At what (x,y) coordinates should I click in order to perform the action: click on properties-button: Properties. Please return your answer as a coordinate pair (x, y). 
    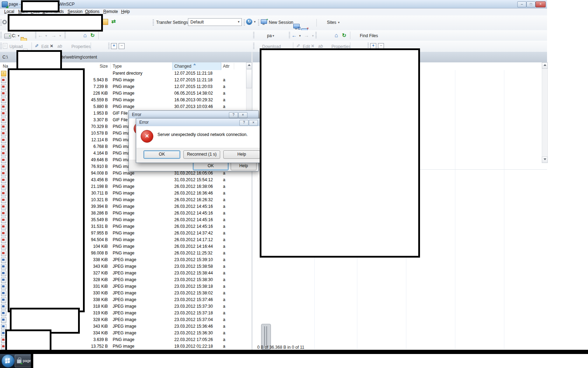
    Looking at the image, I should click on (81, 47).